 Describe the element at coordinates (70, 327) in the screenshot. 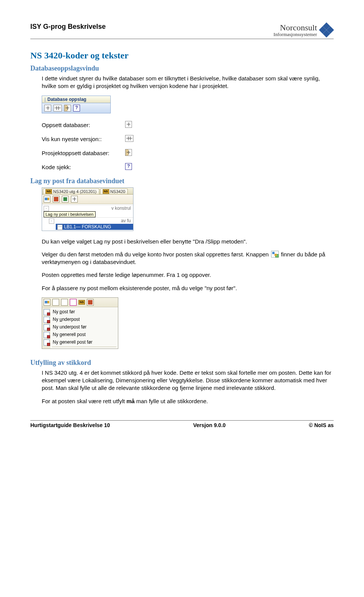

I see `menu-item-label: Ny underpost før` at that location.